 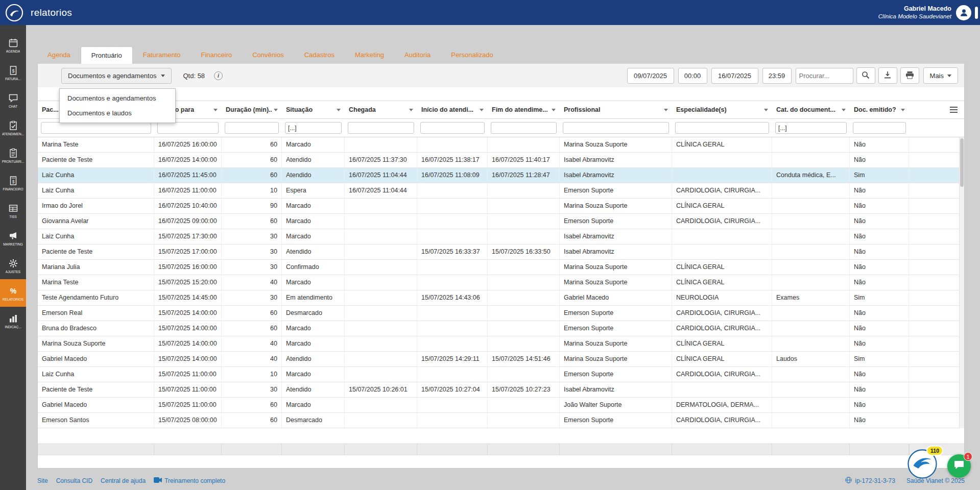 What do you see at coordinates (735, 76) in the screenshot?
I see `date-to-input` at bounding box center [735, 76].